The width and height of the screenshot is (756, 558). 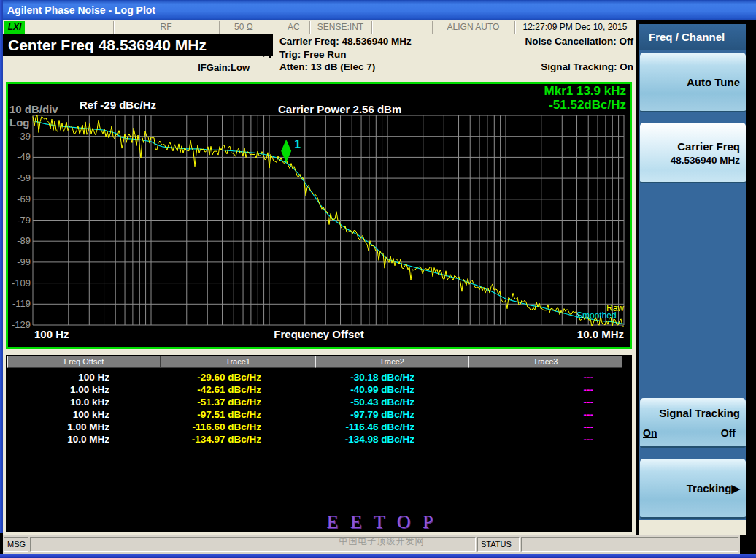 What do you see at coordinates (220, 28) in the screenshot?
I see `divider` at bounding box center [220, 28].